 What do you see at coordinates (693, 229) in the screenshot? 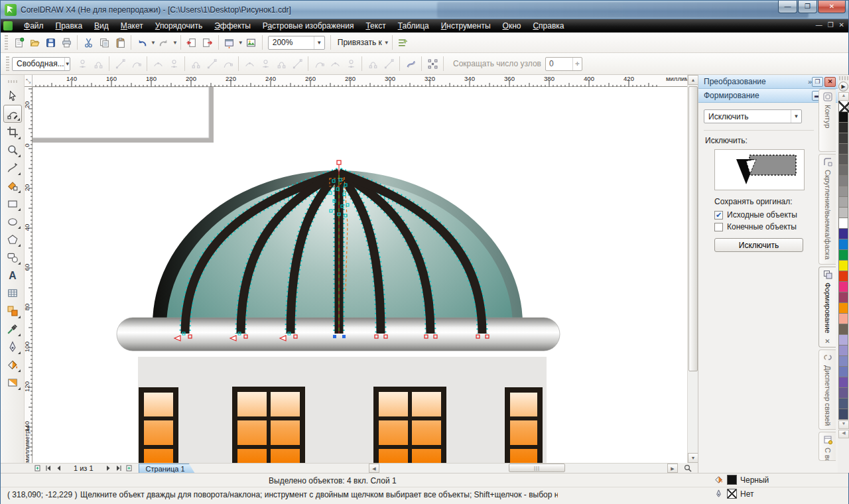
I see `vertical-scroll-thumb` at bounding box center [693, 229].